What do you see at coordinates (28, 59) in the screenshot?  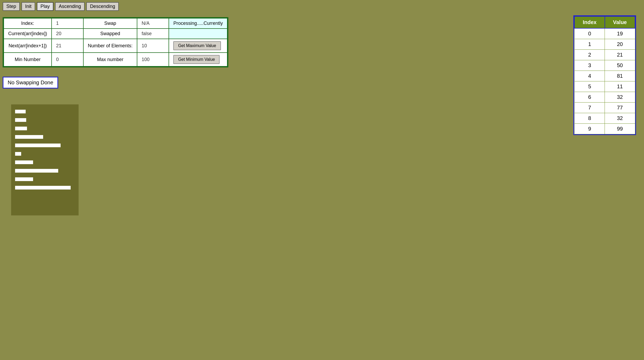 I see `min-number-label: Min Number` at bounding box center [28, 59].